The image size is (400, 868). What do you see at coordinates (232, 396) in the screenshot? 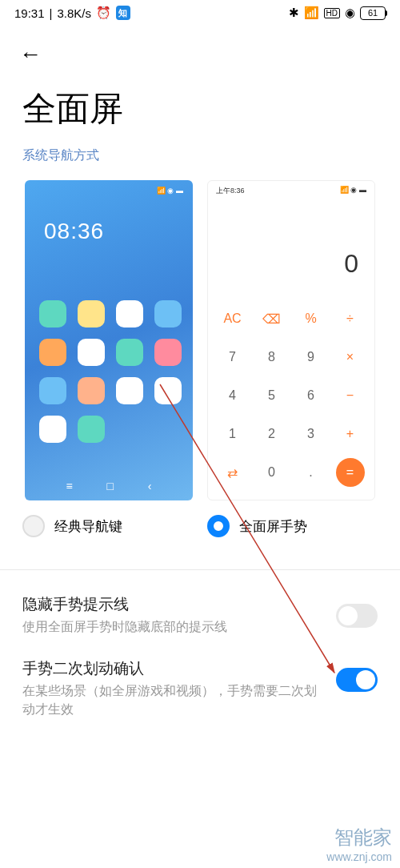
I see `calc-key: 4` at bounding box center [232, 396].